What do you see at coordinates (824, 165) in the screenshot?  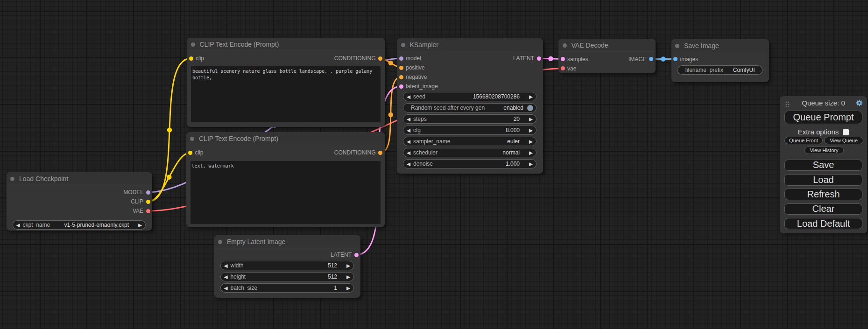 I see `save-button: Save` at bounding box center [824, 165].